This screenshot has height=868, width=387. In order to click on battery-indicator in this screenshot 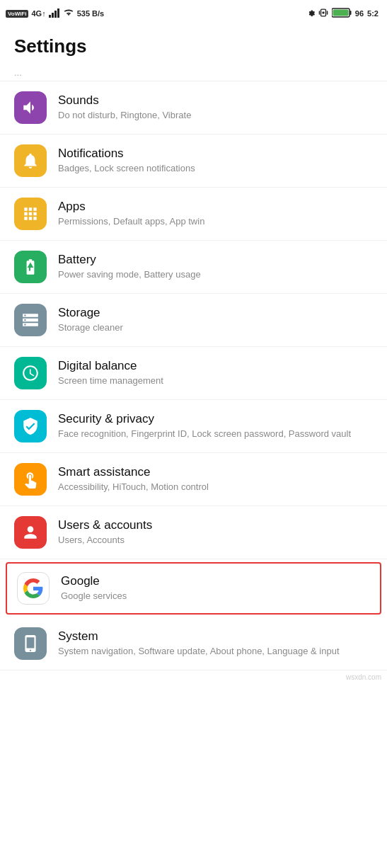, I will do `click(342, 13)`.